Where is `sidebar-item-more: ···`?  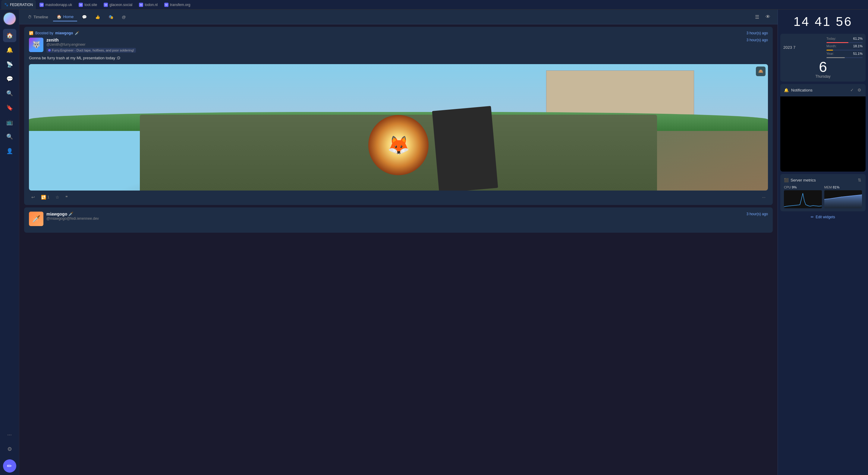 sidebar-item-more: ··· is located at coordinates (9, 435).